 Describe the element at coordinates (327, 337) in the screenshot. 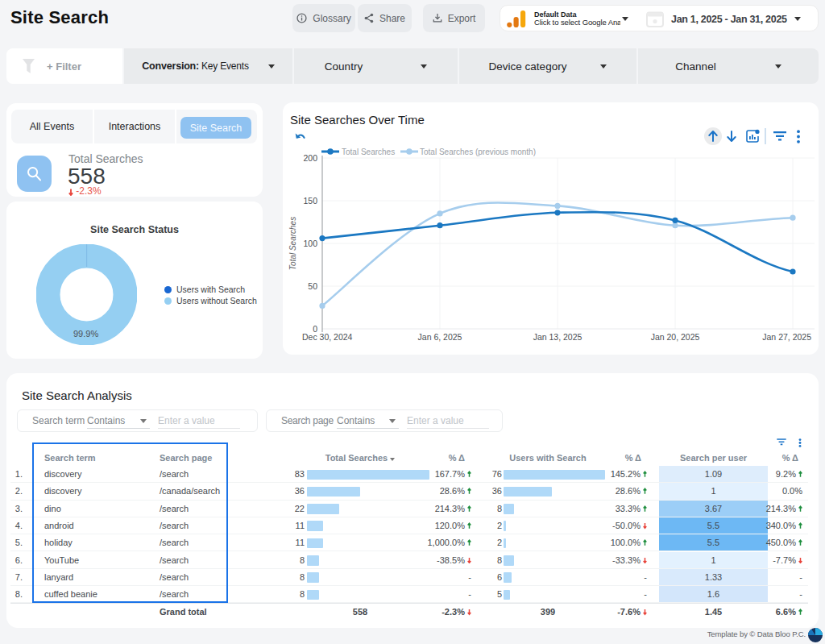

I see `svg-text: Dec 30, 2024` at that location.